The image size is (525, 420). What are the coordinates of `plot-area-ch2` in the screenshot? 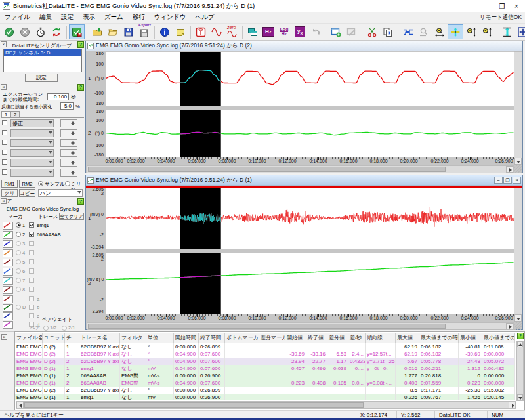 It's located at (310, 133).